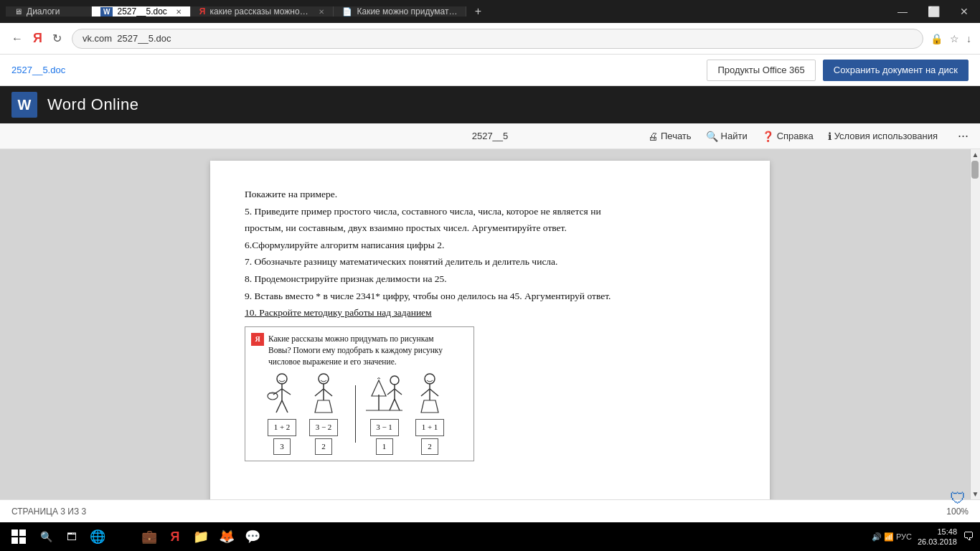 The width and height of the screenshot is (980, 551). Describe the element at coordinates (406, 228) in the screenshot. I see `doc-text-3: простым, ни составным, двух взаимно прос…` at that location.